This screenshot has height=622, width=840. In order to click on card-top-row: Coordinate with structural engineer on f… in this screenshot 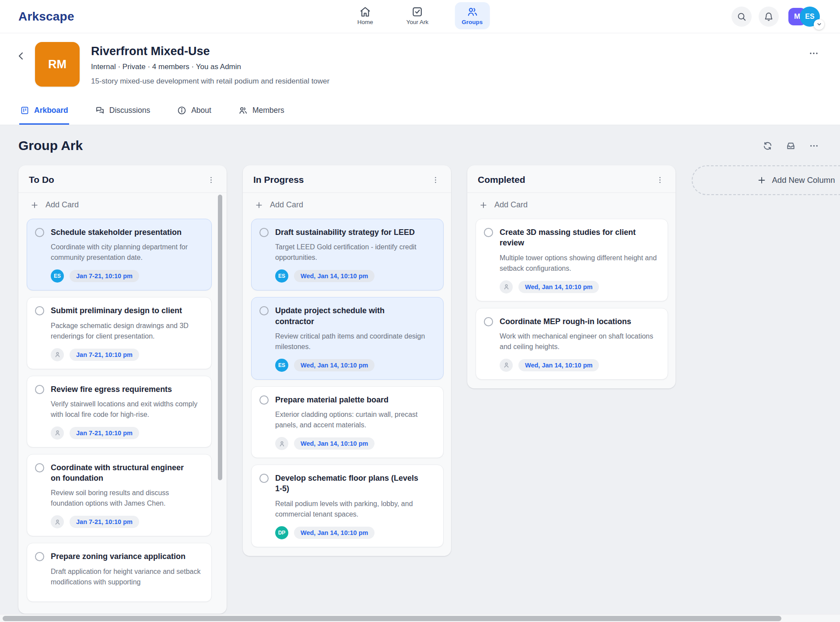, I will do `click(119, 473)`.